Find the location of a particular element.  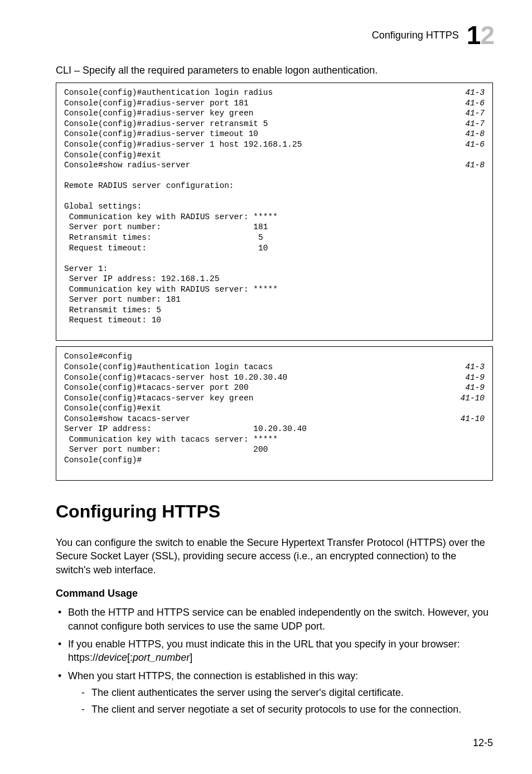

intro-paragraph: You can configure the switch to enable t… is located at coordinates (274, 557).